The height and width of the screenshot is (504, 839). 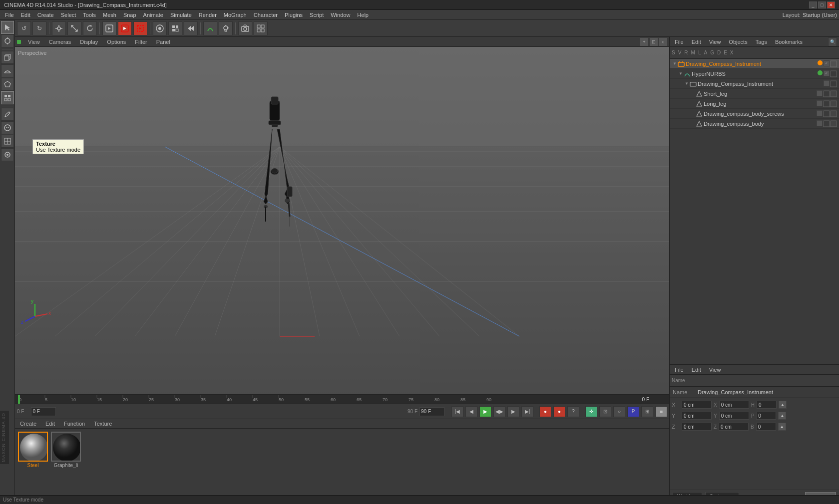 What do you see at coordinates (39, 28) in the screenshot?
I see `redo-button: ↻` at bounding box center [39, 28].